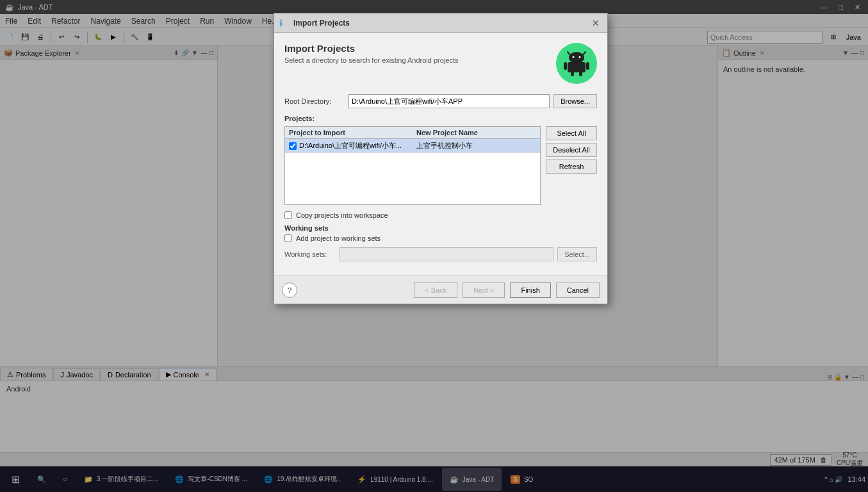 The image size is (868, 492). What do you see at coordinates (290, 290) in the screenshot?
I see `help-btn: ?` at bounding box center [290, 290].